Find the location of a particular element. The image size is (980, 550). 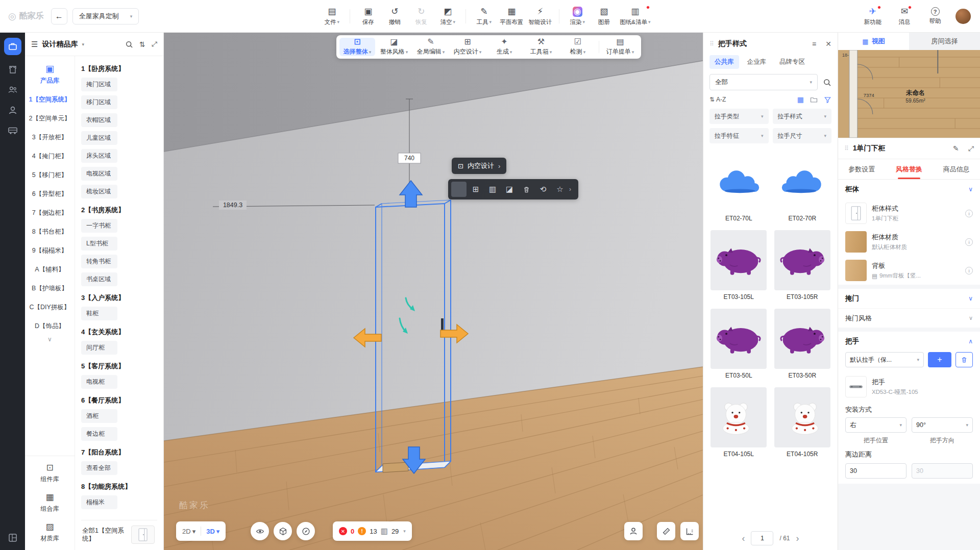

section-handle-header: 把手 ∧ is located at coordinates (909, 341).